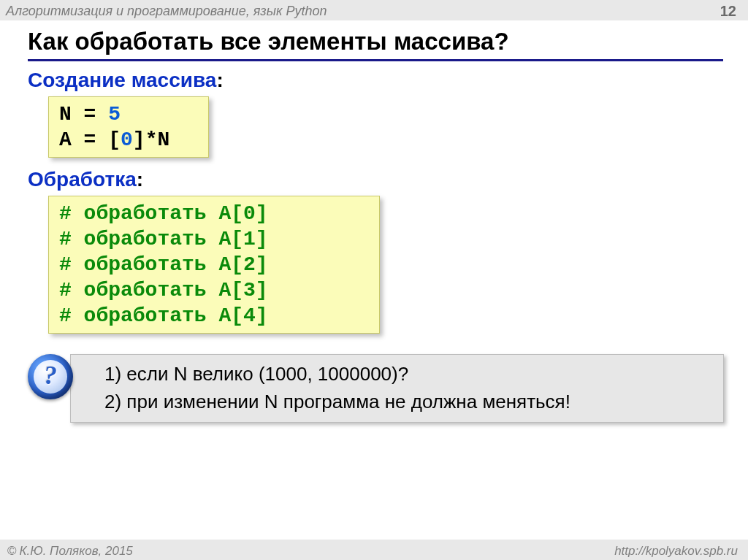 Image resolution: width=748 pixels, height=560 pixels. Describe the element at coordinates (164, 239) in the screenshot. I see `code-comment: # обработать A[1]` at that location.